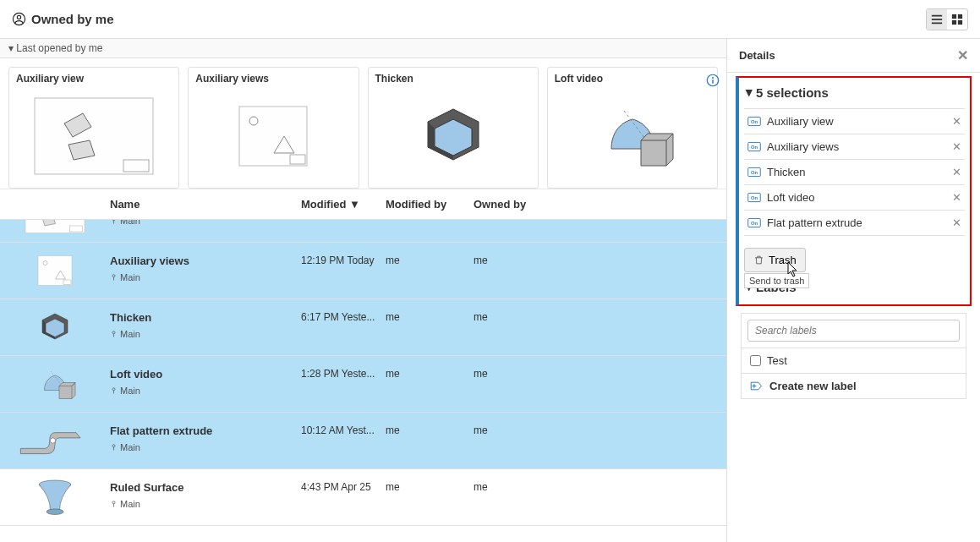 Image resolution: width=980 pixels, height=542 pixels. Describe the element at coordinates (854, 172) in the screenshot. I see `selection-list: OnAuxiliary view✕OnAuxiliary views✕OnThi…` at that location.